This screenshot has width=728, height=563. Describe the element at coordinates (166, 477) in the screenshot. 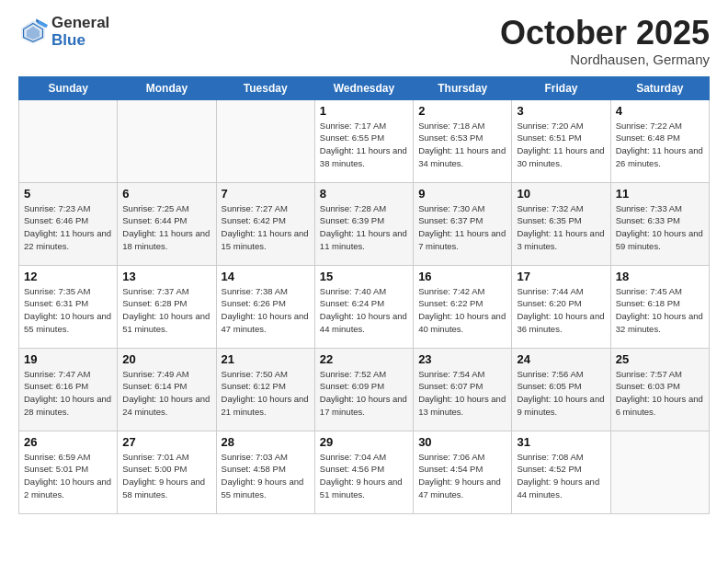

I see `day-detail: Sunrise: 7:01 AMSunset: 5:00 PMDaylight:…` at that location.